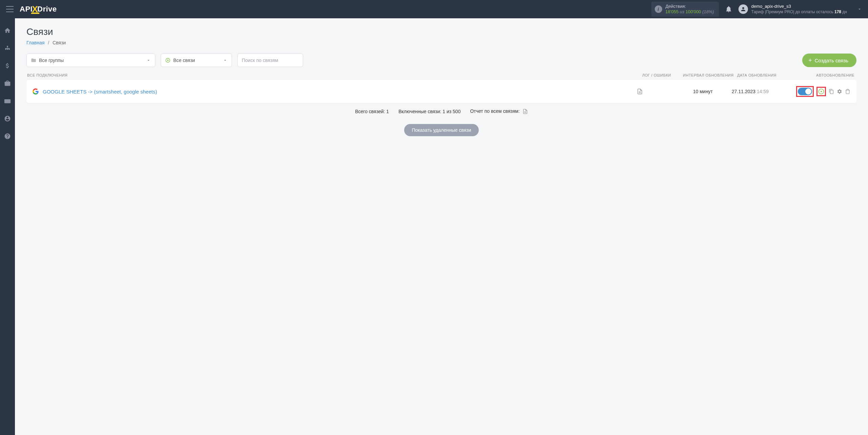  What do you see at coordinates (7, 136) in the screenshot?
I see `help-icon` at bounding box center [7, 136].